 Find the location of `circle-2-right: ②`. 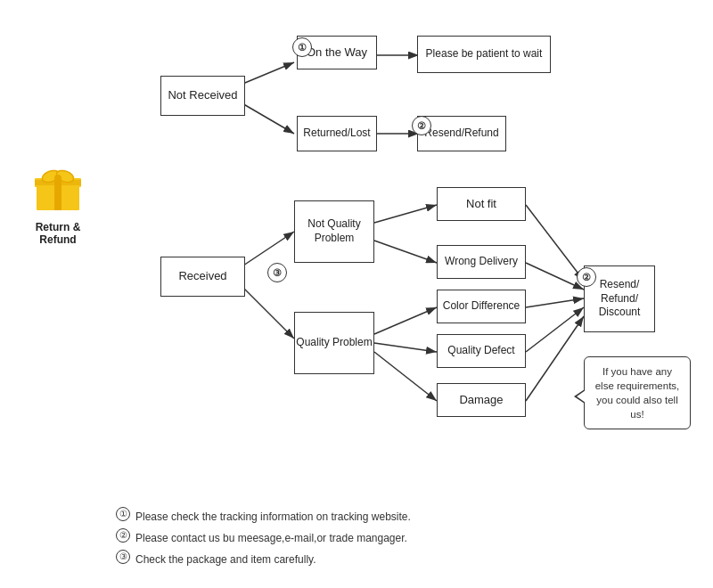

circle-2-right: ② is located at coordinates (586, 277).